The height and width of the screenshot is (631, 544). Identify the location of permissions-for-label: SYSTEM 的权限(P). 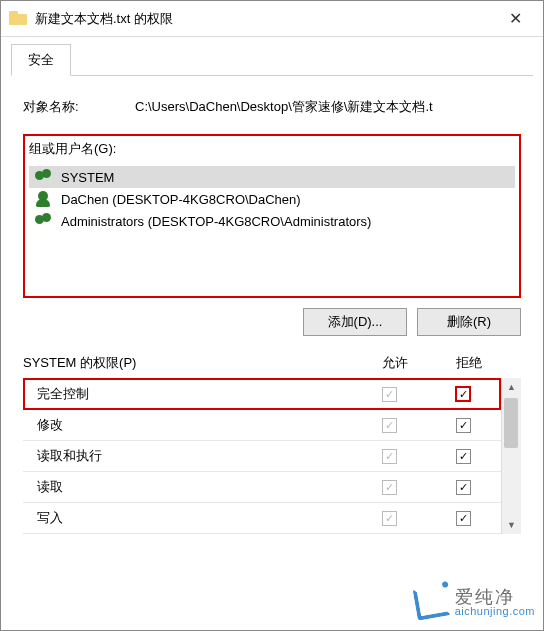
(188, 363).